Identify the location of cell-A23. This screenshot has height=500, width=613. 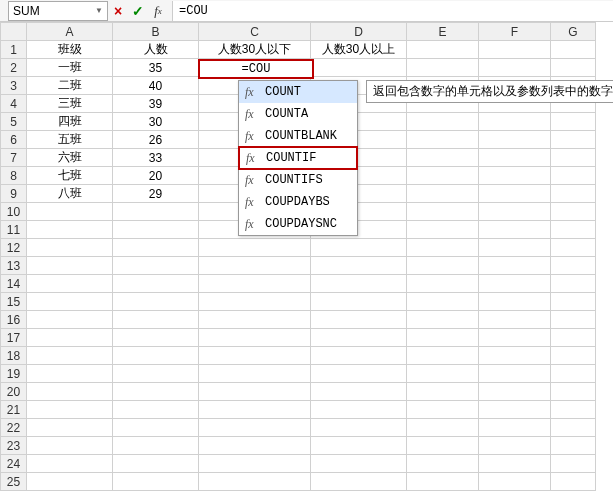
(70, 446).